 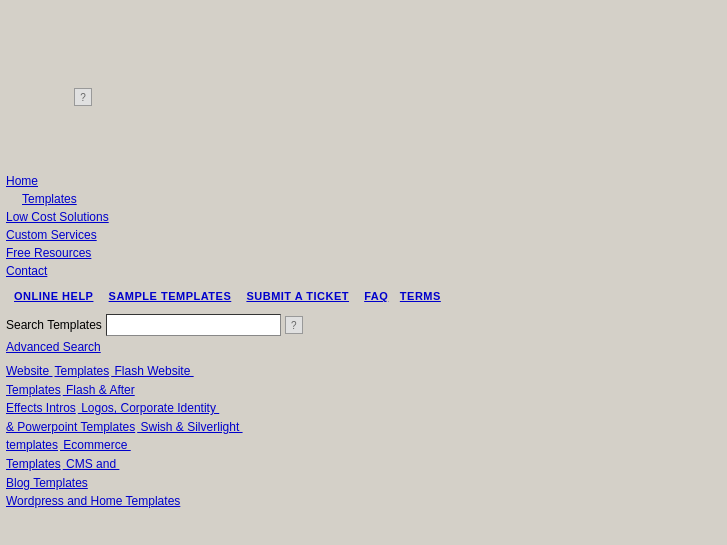 I want to click on nav-contact: Contact, so click(x=364, y=271).